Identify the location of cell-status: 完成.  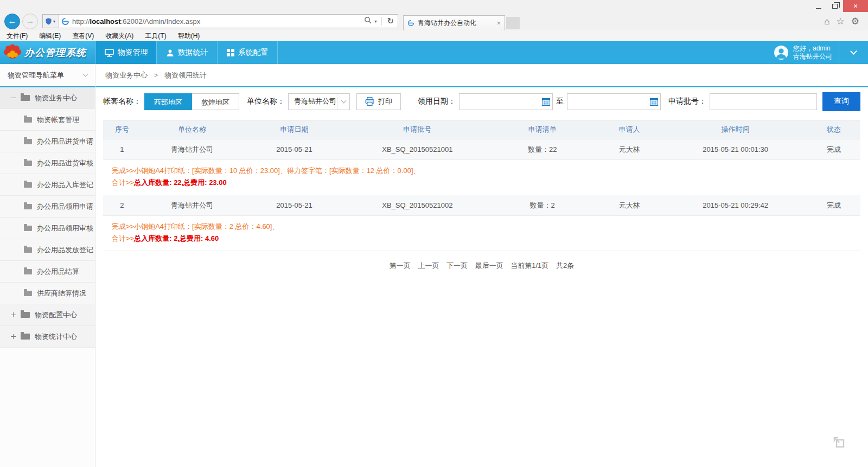
(834, 150).